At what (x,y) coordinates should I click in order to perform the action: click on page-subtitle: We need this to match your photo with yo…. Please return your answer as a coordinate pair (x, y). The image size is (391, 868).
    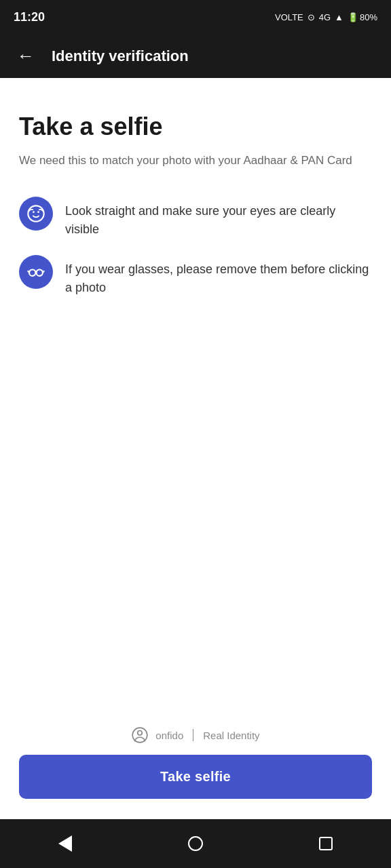
    Looking at the image, I should click on (196, 161).